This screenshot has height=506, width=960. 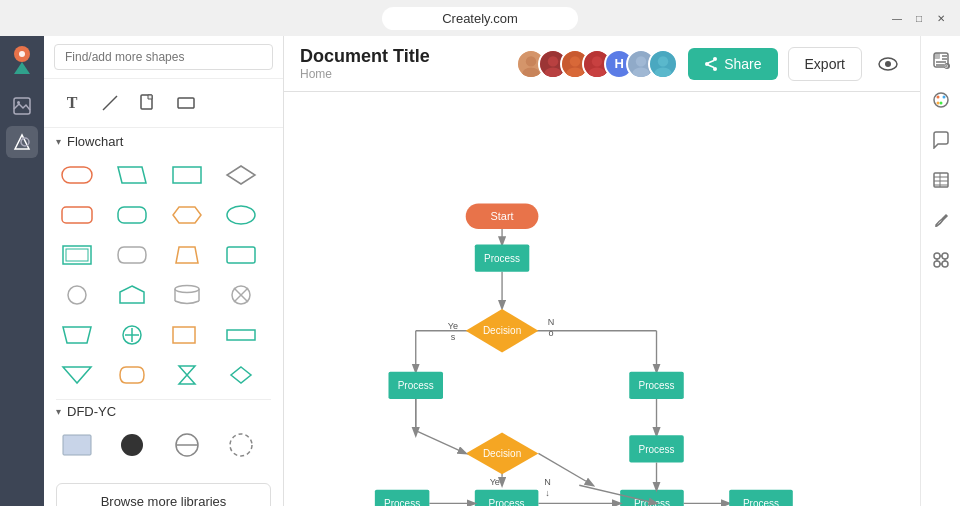 I want to click on browse-libraries-button: Browse more libraries, so click(x=164, y=494).